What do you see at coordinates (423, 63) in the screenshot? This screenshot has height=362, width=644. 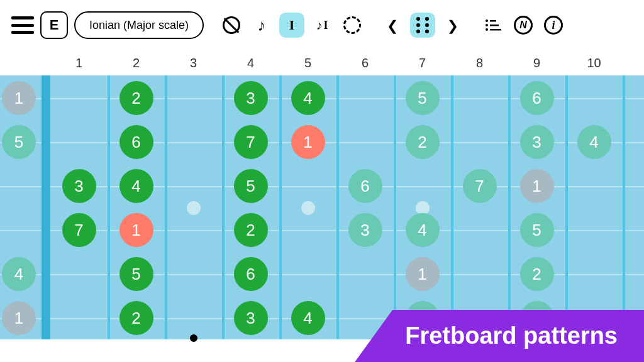 I see `fret-label: 7` at bounding box center [423, 63].